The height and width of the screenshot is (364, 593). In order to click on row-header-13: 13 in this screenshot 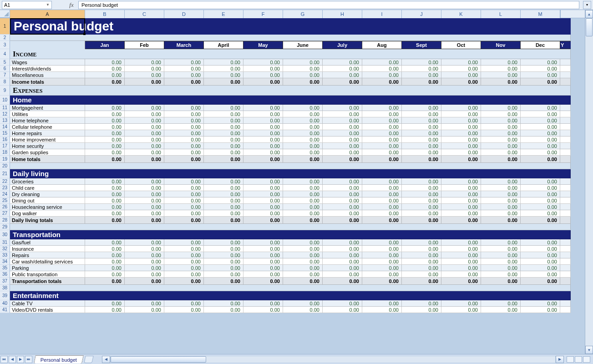, I will do `click(5, 121)`.